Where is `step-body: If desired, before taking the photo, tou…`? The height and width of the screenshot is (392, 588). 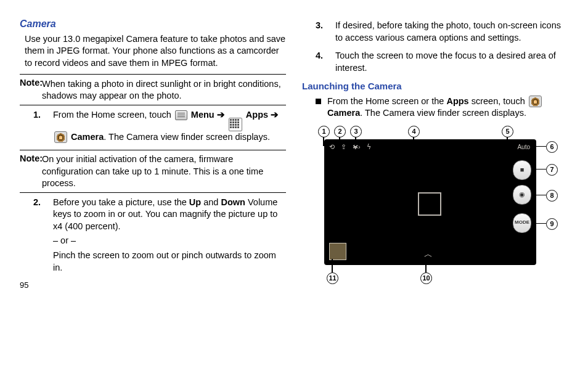
step-body: If desired, before taking the photo, tou… is located at coordinates (452, 32).